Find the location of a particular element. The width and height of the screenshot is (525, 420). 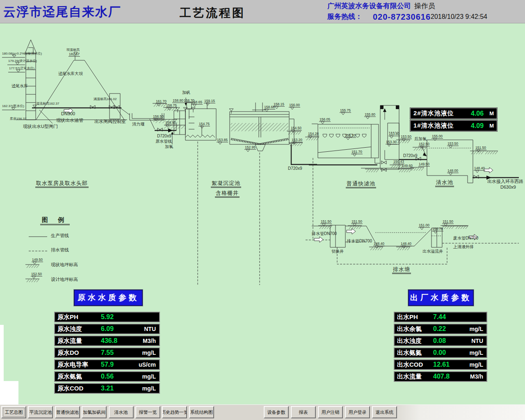

diagram-label-42: 155.80 is located at coordinates (370, 115).